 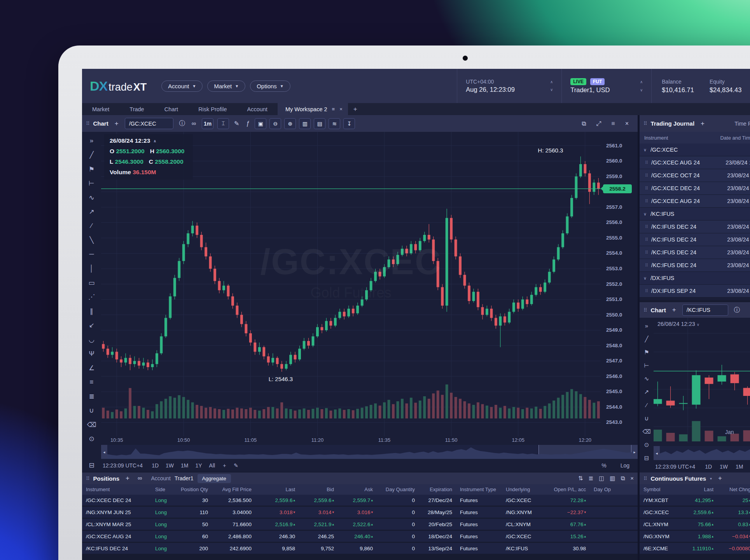 What do you see at coordinates (613, 124) in the screenshot?
I see `menu-icon: ≡` at bounding box center [613, 124].